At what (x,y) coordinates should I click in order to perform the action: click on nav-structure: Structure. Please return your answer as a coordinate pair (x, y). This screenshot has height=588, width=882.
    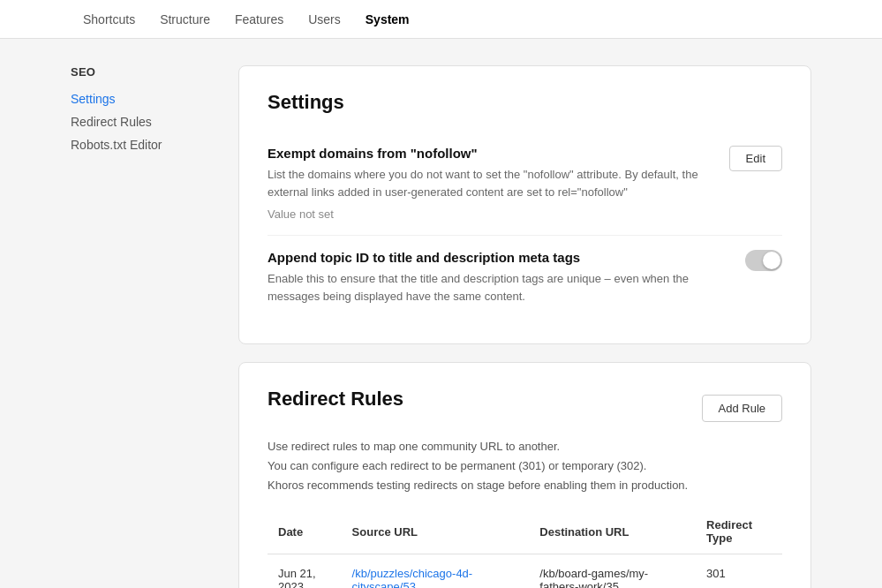
    Looking at the image, I should click on (185, 19).